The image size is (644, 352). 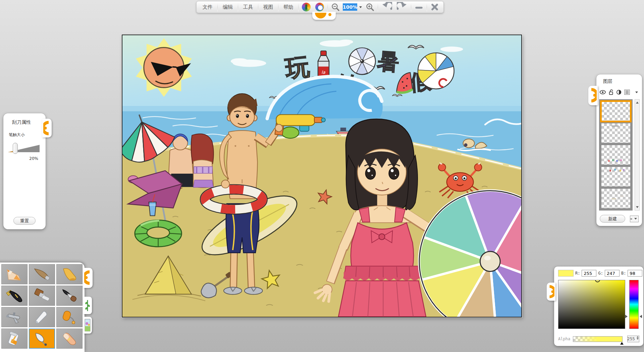 I want to click on tool-palette-tab, so click(x=88, y=278).